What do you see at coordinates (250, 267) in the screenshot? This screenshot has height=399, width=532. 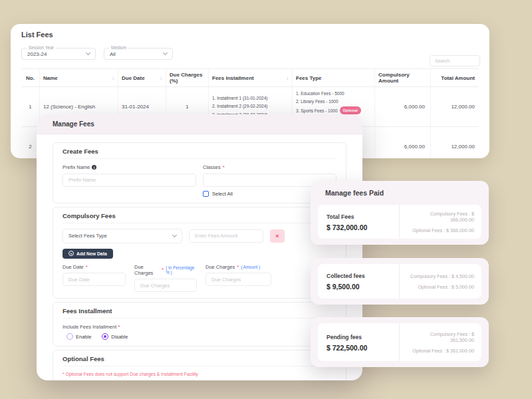 I see `amount-hint: ( Amount )` at bounding box center [250, 267].